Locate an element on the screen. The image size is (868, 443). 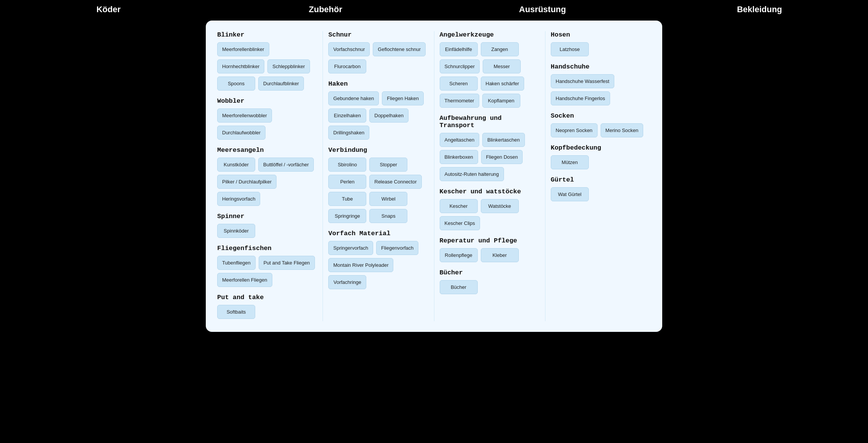
card-grid-1: MeerforellenwobblerDurchlaufwobbler is located at coordinates (267, 124).